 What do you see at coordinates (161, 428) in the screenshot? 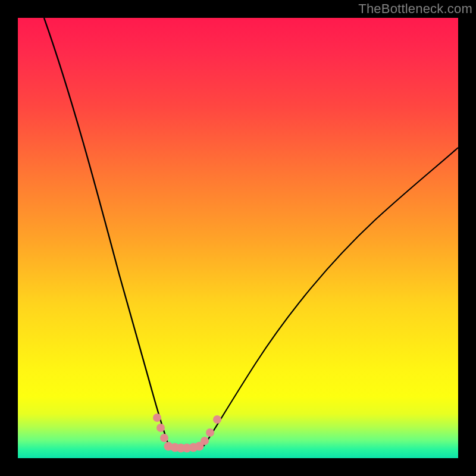
I see `markers-left` at bounding box center [161, 428].